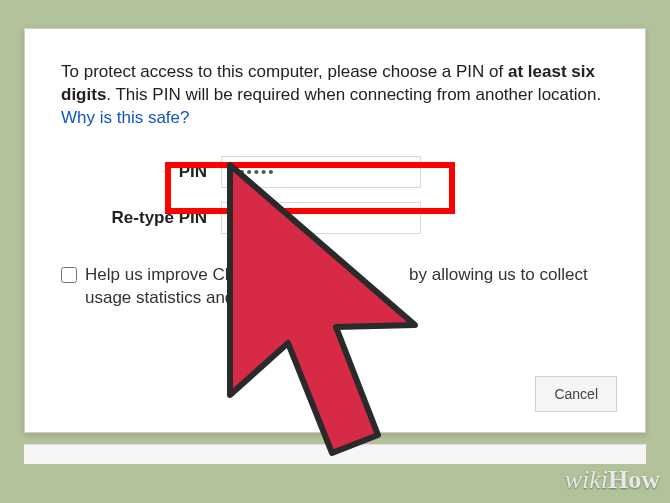 The height and width of the screenshot is (503, 670). What do you see at coordinates (347, 287) in the screenshot?
I see `stats-checkbox-label: Help us improve Chrome Remote Desktop by…` at bounding box center [347, 287].